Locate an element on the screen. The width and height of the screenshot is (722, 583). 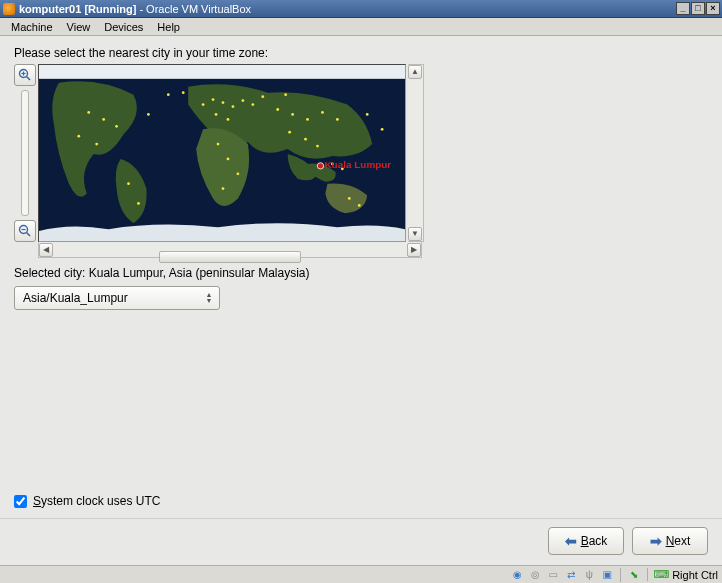
hscroll-thumb is located at coordinates (230, 257).